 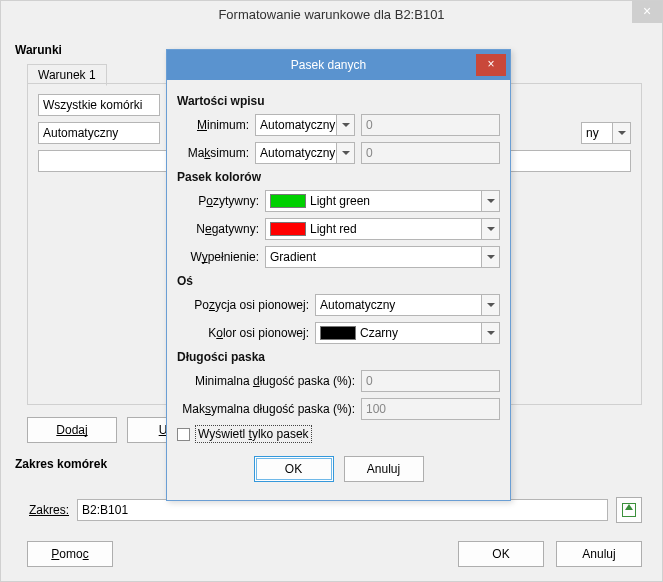 What do you see at coordinates (430, 153) in the screenshot?
I see `maximum-value-input: 0` at bounding box center [430, 153].